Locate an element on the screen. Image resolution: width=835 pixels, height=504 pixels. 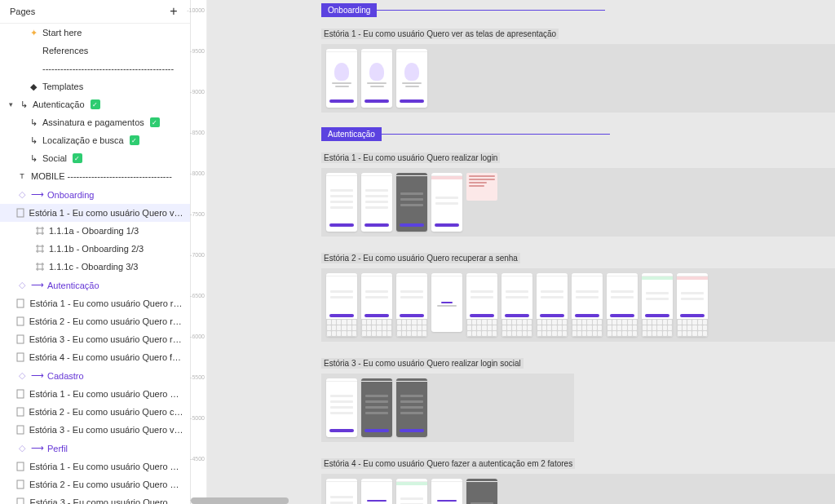
sidebar-header: Pages + is located at coordinates (95, 11).